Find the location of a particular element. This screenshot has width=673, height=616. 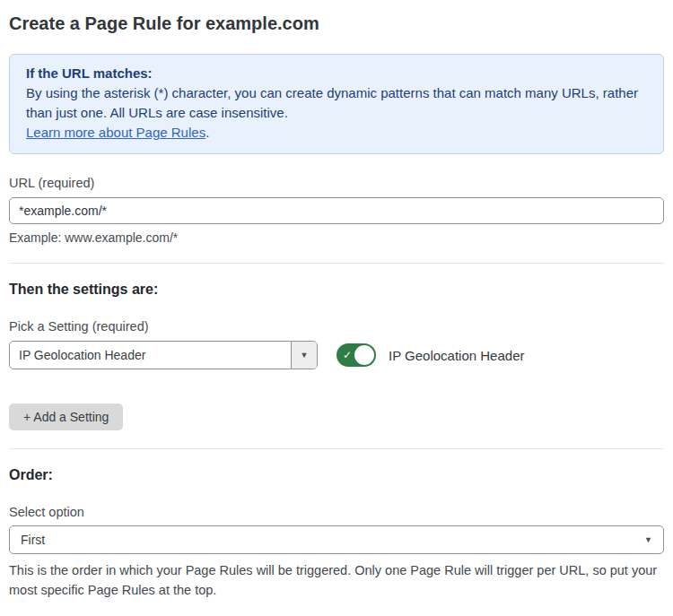

link-suffix: . is located at coordinates (207, 133).